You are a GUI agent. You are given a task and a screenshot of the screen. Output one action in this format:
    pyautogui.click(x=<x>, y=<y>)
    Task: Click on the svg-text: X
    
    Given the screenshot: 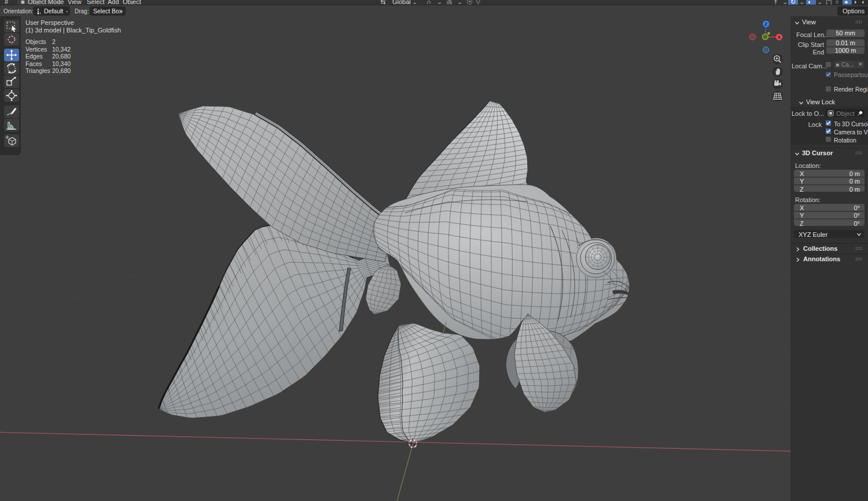 What is the action you would take?
    pyautogui.click(x=779, y=37)
    